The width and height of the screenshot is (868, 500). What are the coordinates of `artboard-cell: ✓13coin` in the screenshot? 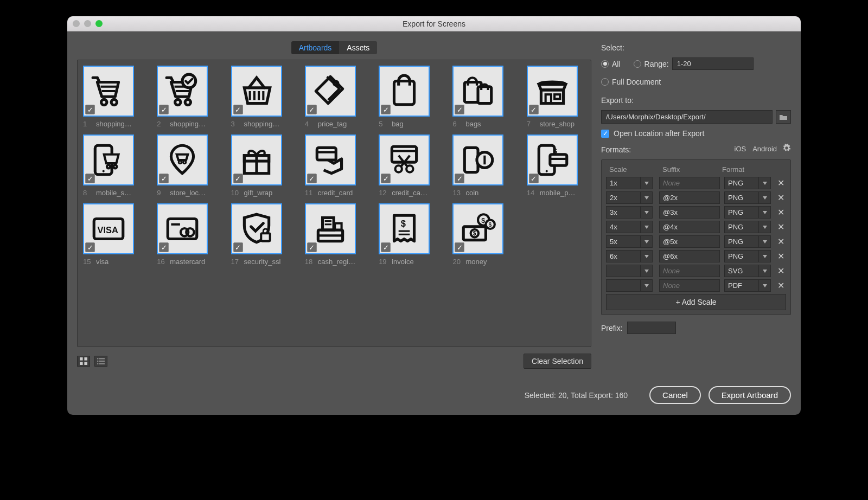 It's located at (482, 166).